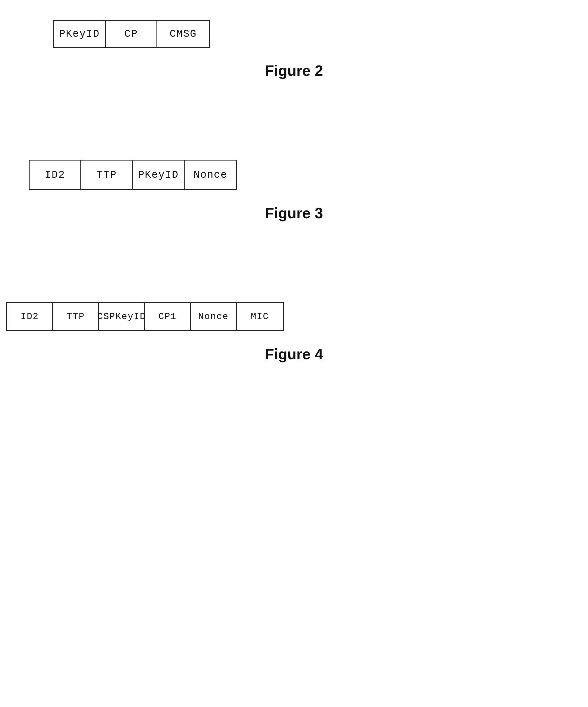 This screenshot has height=707, width=588. I want to click on fig3-cell-nonce: Nonce, so click(210, 175).